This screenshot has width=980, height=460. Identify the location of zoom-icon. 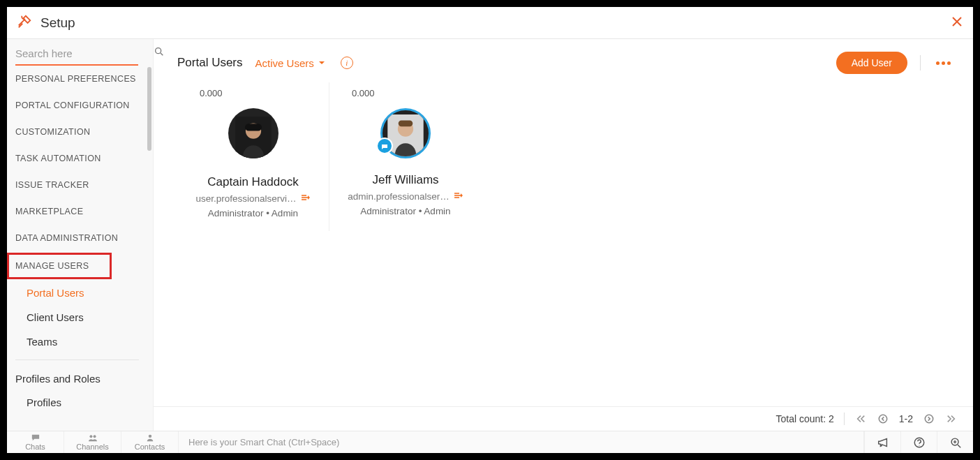
(955, 443).